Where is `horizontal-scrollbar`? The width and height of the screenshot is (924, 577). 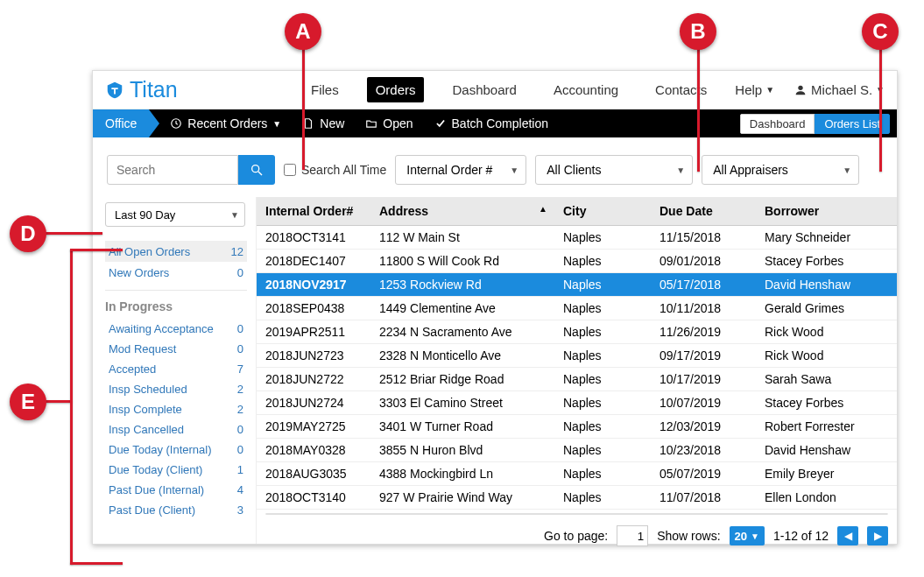
horizontal-scrollbar is located at coordinates (576, 514).